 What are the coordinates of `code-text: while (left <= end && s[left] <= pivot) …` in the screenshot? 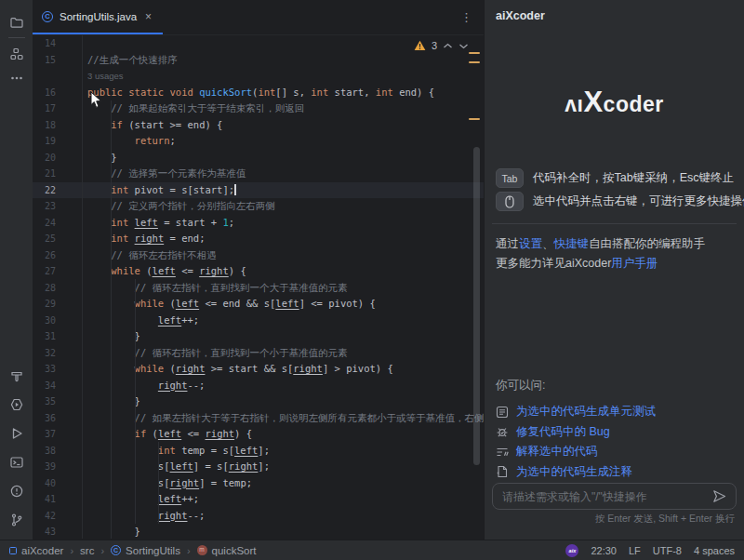 It's located at (283, 304).